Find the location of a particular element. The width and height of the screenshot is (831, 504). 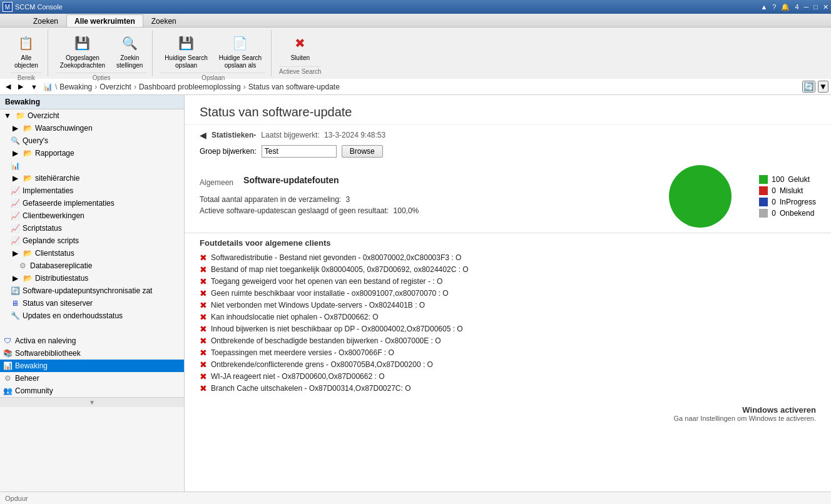

huidige-search-opslaan-als-icon: 📄 is located at coordinates (240, 43).